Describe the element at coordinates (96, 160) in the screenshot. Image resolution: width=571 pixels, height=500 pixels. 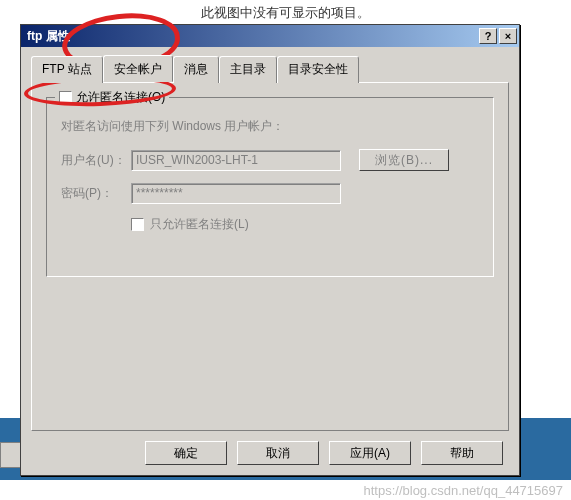
I see `username-label: 用户名(U)：` at that location.